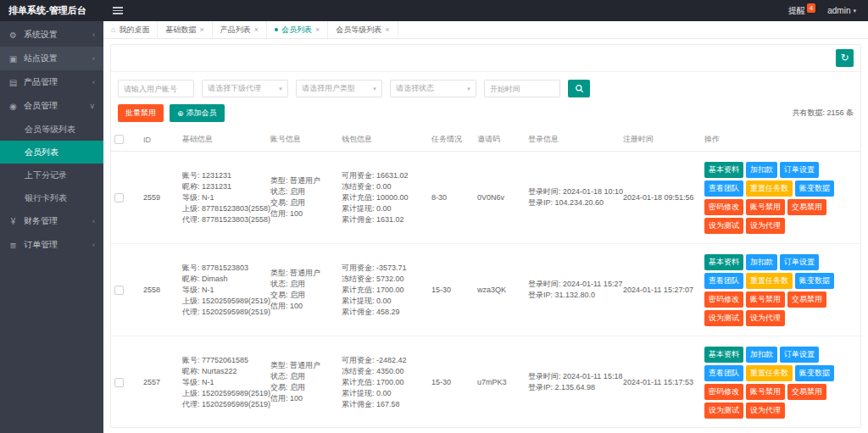 This screenshot has width=868, height=433. Describe the element at coordinates (52, 221) in the screenshot. I see `sidebar-item-finance-management: ¥ 财务管理 ‹` at that location.